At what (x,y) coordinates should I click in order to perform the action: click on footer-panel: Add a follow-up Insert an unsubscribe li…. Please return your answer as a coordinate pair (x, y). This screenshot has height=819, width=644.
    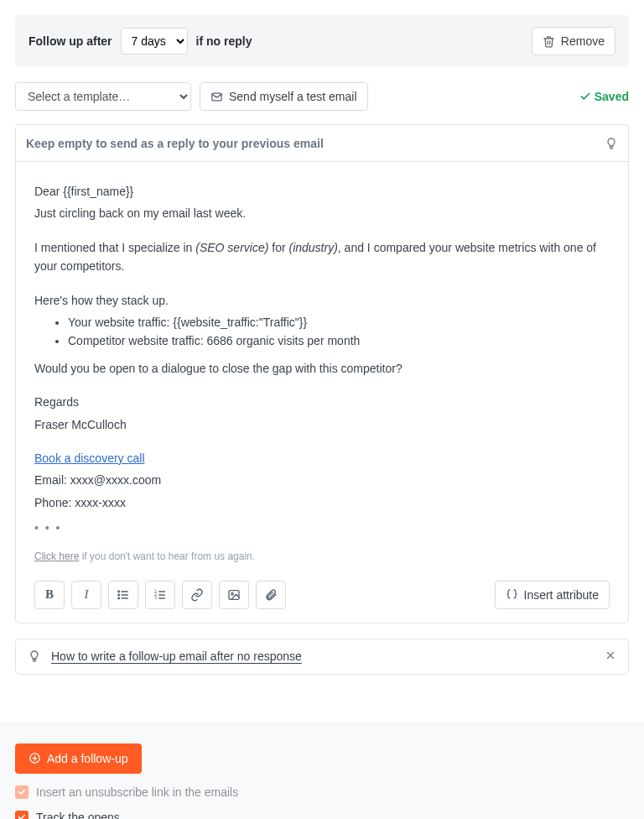
    Looking at the image, I should click on (322, 770).